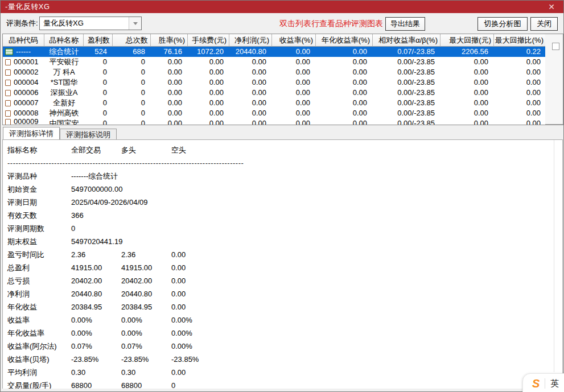 The width and height of the screenshot is (564, 392). Describe the element at coordinates (274, 103) in the screenshot. I see `table-row: 000007全新好000.000.000.000.000.000.00/-23.…` at that location.